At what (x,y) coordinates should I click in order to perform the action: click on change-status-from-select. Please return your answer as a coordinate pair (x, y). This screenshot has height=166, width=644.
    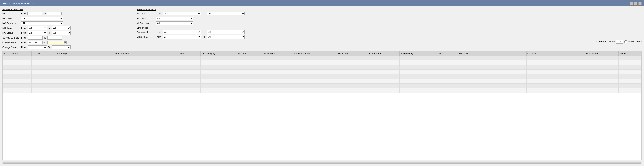
    Looking at the image, I should click on (38, 47).